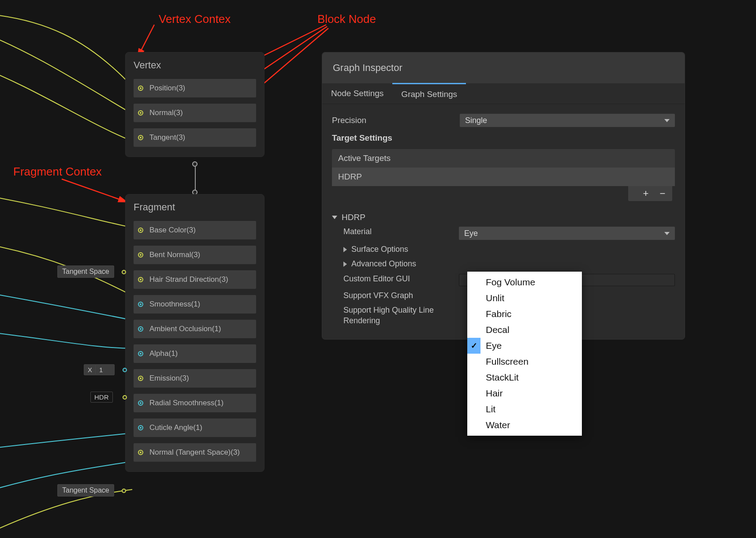  Describe the element at coordinates (185, 329) in the screenshot. I see `block-label: Ambient Occlusion(1)` at that location.